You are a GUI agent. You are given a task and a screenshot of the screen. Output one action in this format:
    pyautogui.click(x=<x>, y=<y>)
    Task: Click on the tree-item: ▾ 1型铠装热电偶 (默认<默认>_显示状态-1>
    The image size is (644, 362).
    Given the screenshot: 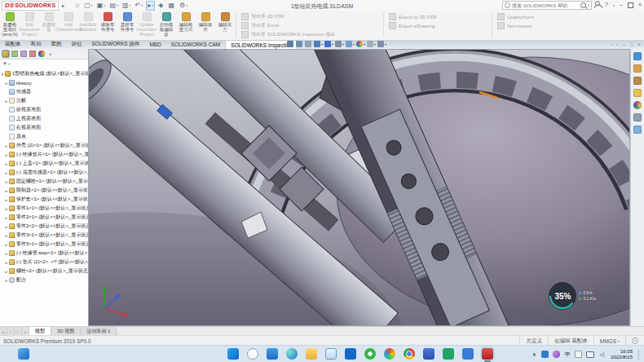 What is the action you would take?
    pyautogui.click(x=44, y=73)
    